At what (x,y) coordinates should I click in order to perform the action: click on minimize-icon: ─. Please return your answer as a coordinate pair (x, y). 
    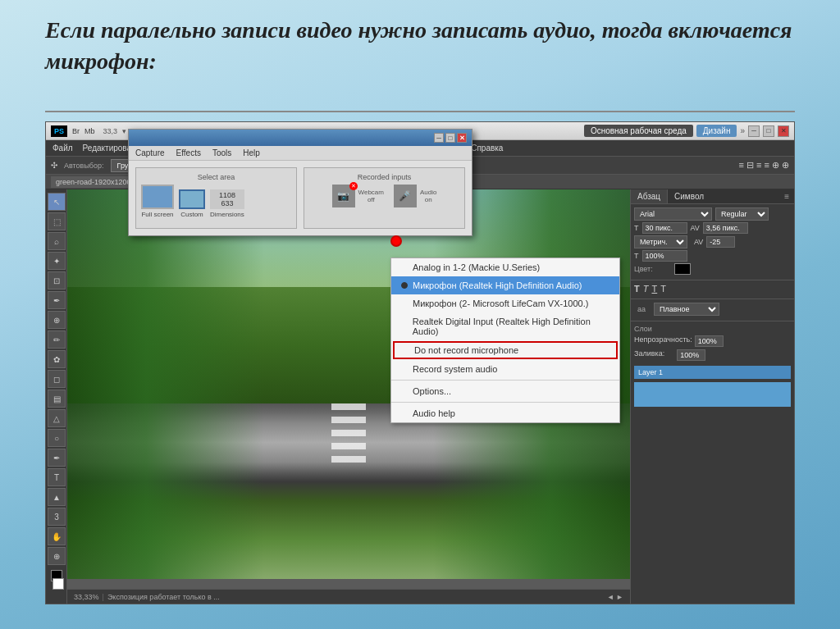
    Looking at the image, I should click on (754, 131).